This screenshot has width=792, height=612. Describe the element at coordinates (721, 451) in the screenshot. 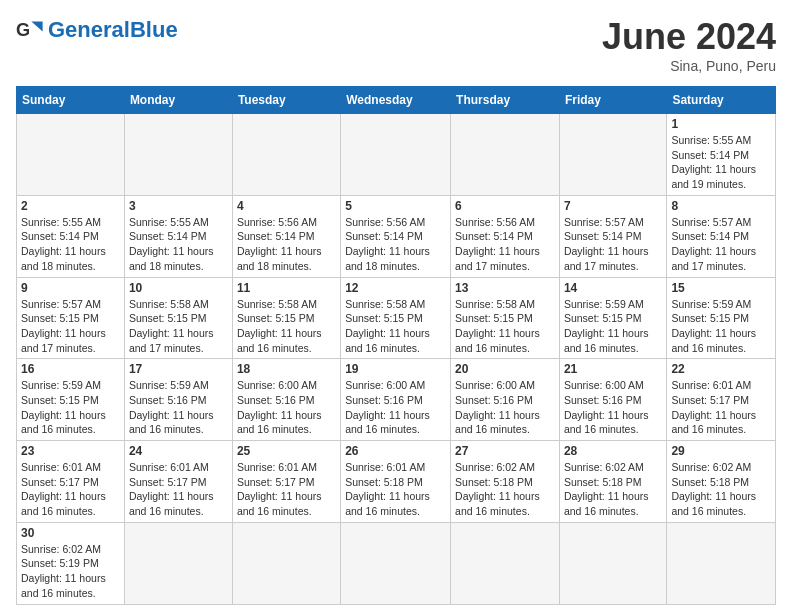

I see `day-number: 29` at that location.